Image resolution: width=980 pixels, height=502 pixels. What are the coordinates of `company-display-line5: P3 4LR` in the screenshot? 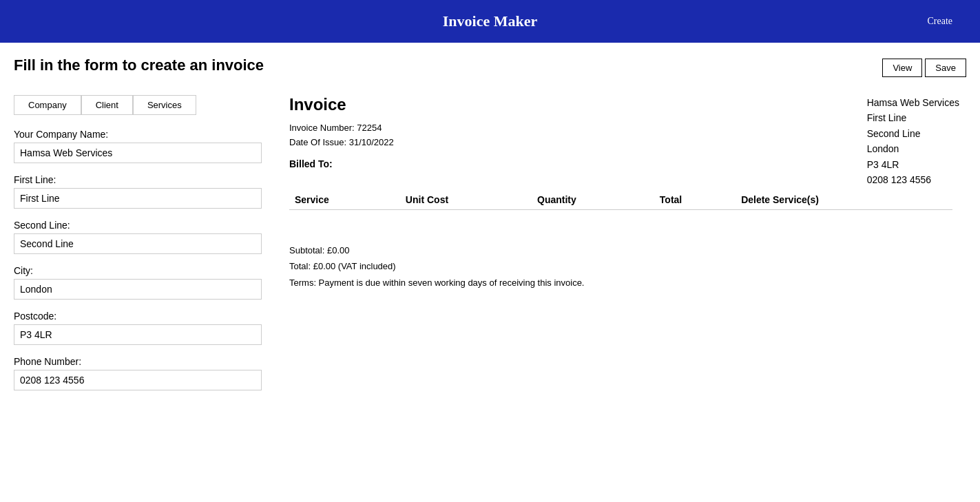 It's located at (913, 165).